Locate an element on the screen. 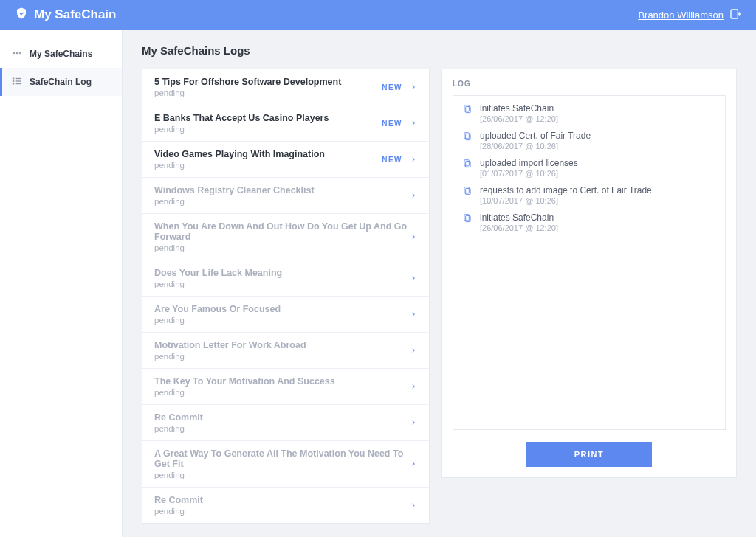  logout-icon is located at coordinates (735, 15).